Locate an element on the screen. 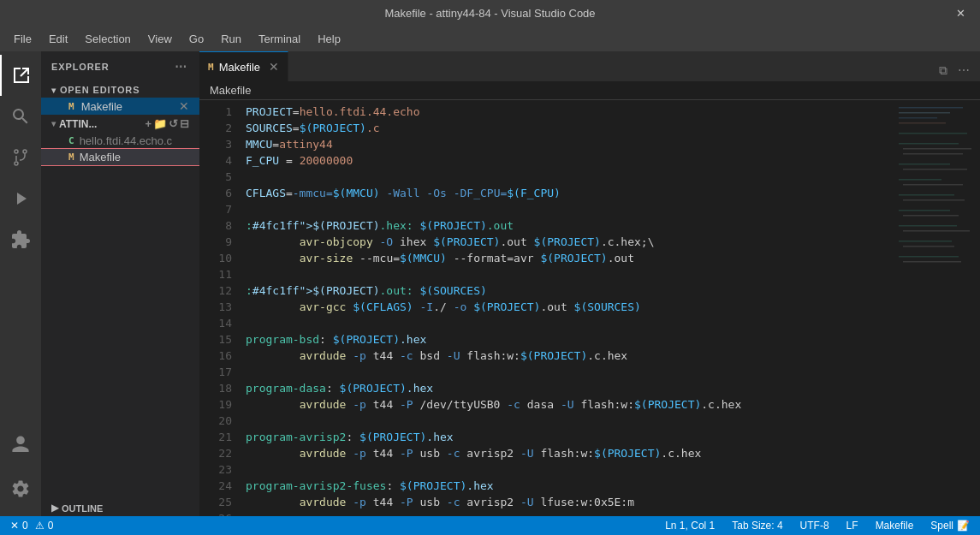 The height and width of the screenshot is (535, 980). breadcrumb-filename: Makefile is located at coordinates (230, 91).